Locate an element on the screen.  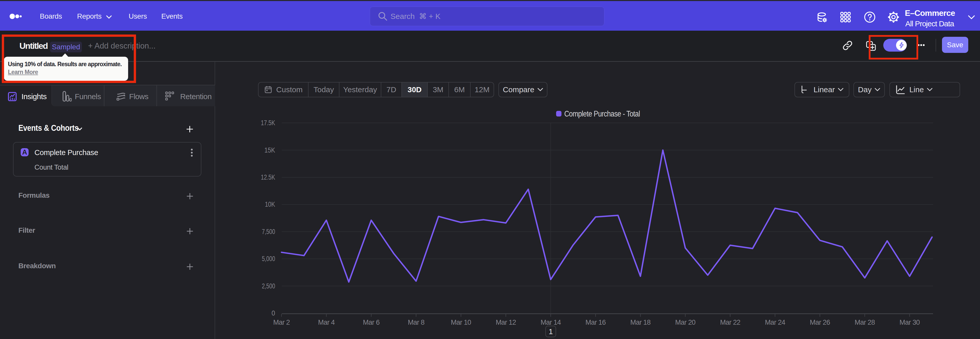
svg-text: Mar 16 is located at coordinates (596, 322).